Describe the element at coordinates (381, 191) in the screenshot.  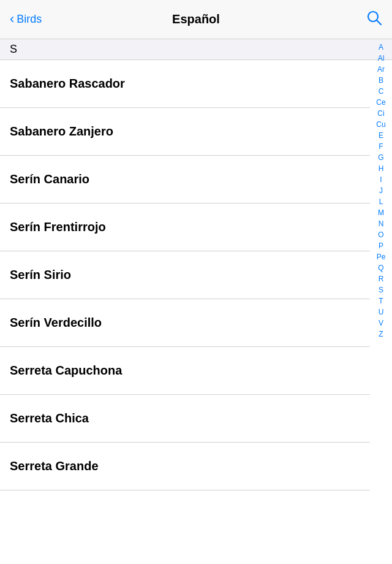
I see `alpha-index-item: J` at that location.